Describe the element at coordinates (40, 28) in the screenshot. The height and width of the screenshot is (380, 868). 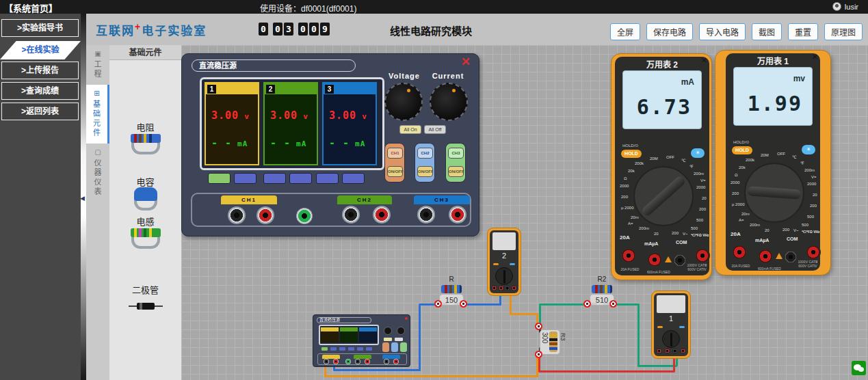
I see `sidebar-item-experiment-guide: >实验指导书` at that location.